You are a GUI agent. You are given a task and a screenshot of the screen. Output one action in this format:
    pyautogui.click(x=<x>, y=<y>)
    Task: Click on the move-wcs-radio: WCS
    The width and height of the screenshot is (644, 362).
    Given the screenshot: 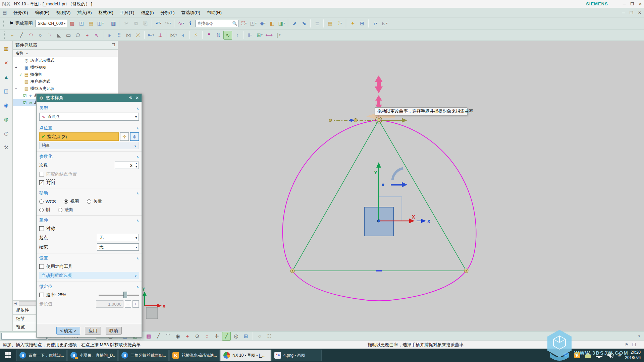 What is the action you would take?
    pyautogui.click(x=48, y=202)
    